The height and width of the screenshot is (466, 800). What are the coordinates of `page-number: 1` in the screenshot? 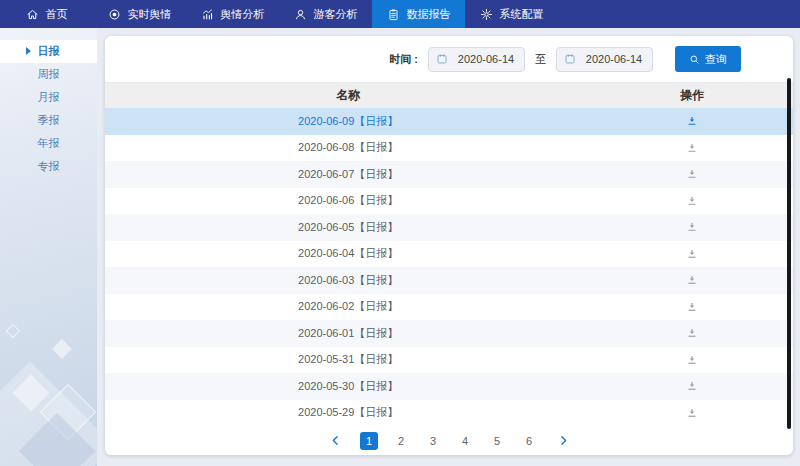 It's located at (369, 441).